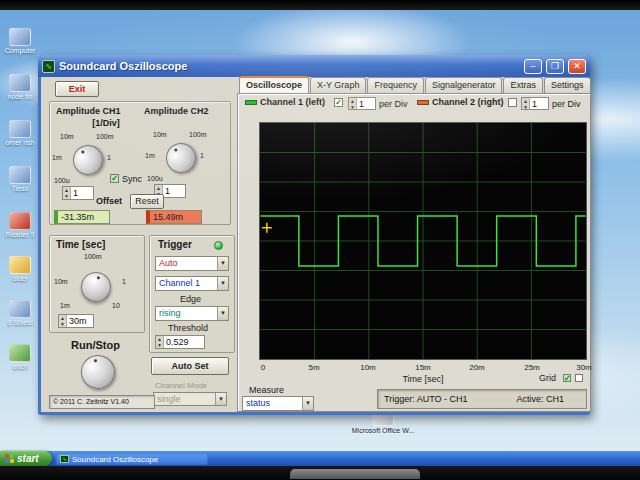  I want to click on desktop-icon: Tieso, so click(20, 180).